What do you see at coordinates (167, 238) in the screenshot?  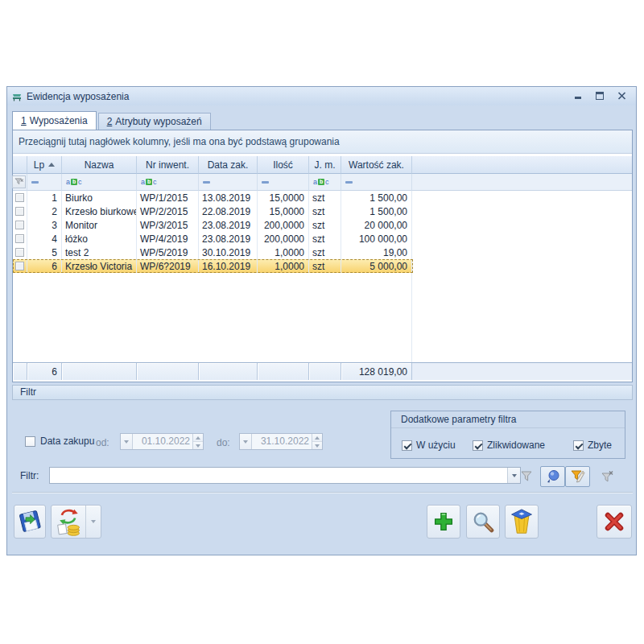 I see `cell-nr-inwent: WP/4/2019` at bounding box center [167, 238].